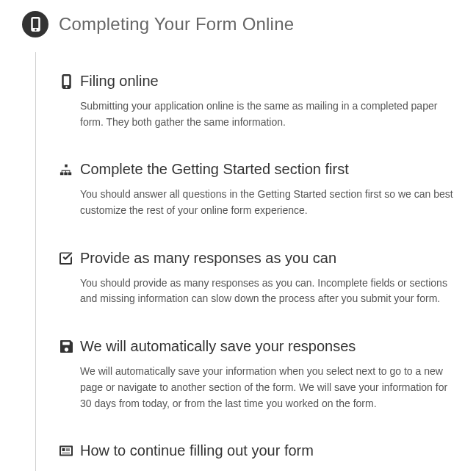  What do you see at coordinates (66, 82) in the screenshot?
I see `mobile-outline-icon` at bounding box center [66, 82].